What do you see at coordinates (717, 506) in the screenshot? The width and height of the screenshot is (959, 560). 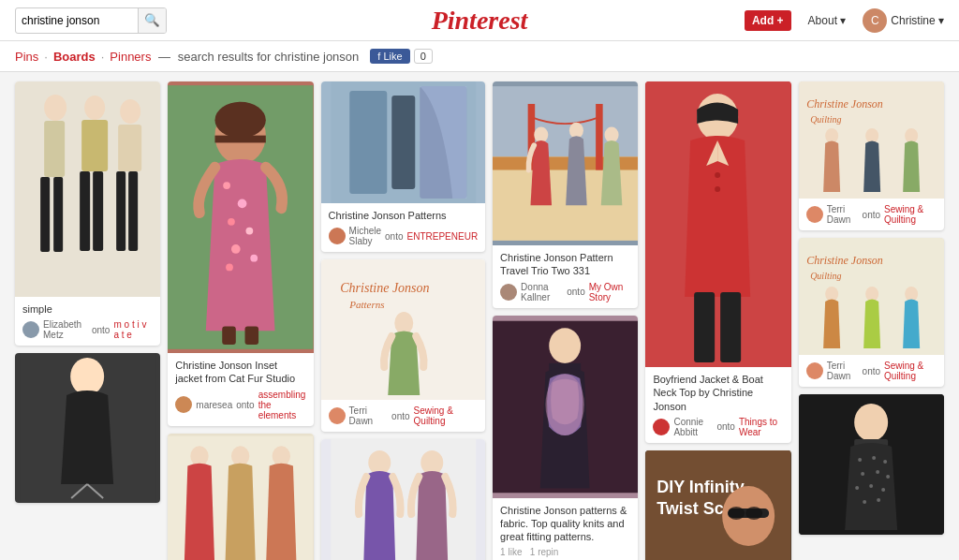 I see `pin-image: DIY Infinity Twist Scarf` at bounding box center [717, 506].